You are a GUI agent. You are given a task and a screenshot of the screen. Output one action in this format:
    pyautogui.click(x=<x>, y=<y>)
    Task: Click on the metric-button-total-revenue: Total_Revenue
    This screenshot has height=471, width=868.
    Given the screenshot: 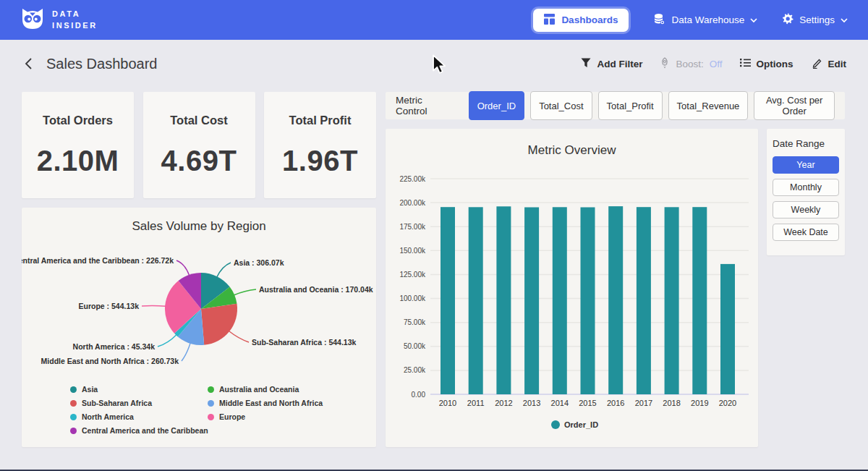 What is the action you would take?
    pyautogui.click(x=709, y=106)
    